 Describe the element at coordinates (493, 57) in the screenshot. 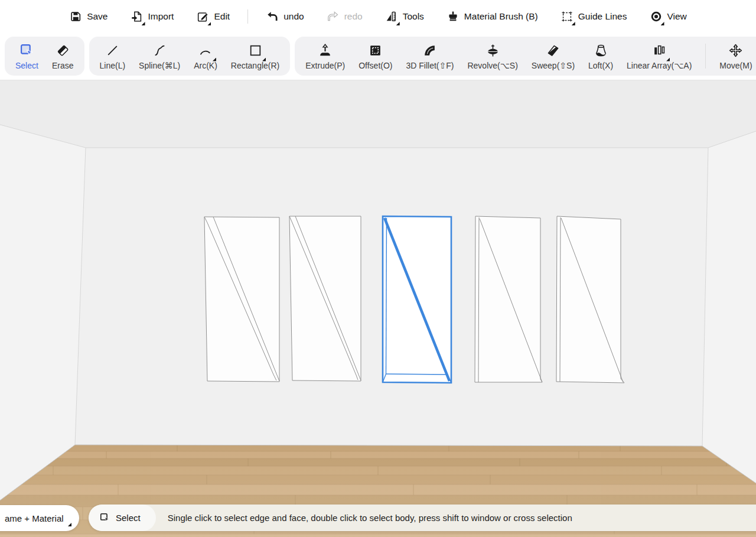

I see `revolve-tool: Revolve(⌥S)` at that location.